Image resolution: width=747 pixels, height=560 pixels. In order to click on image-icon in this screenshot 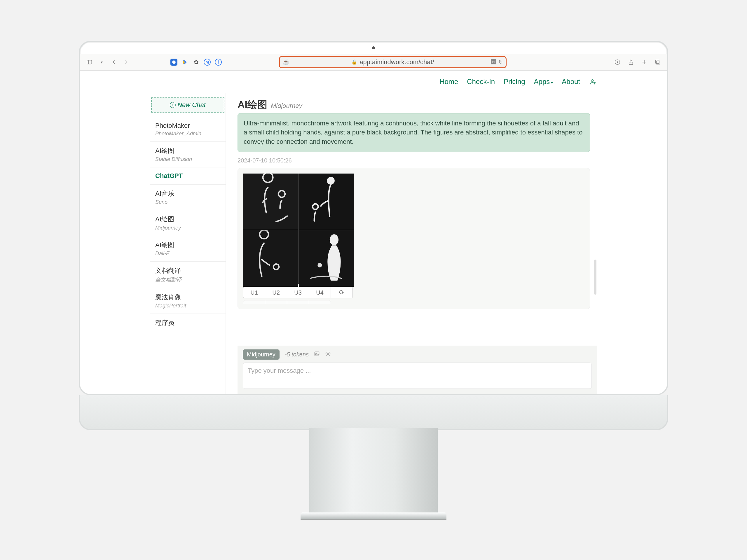, I will do `click(317, 354)`.